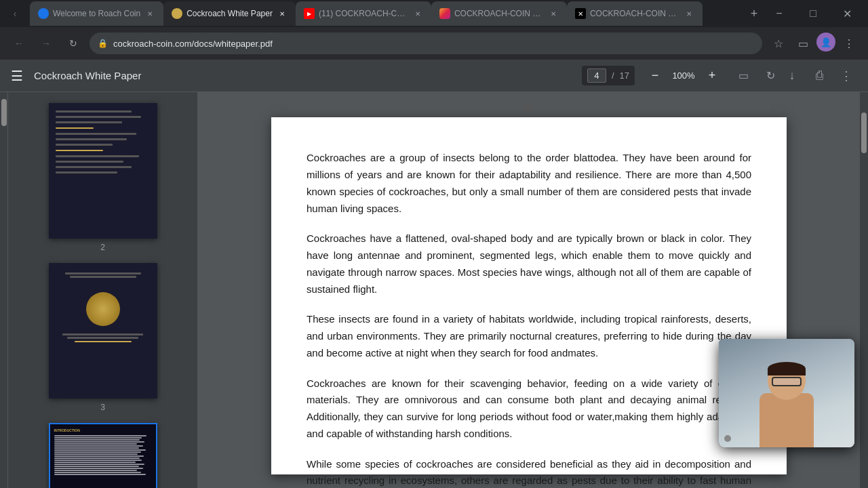  Describe the element at coordinates (849, 43) in the screenshot. I see `more-button: ⋮` at that location.